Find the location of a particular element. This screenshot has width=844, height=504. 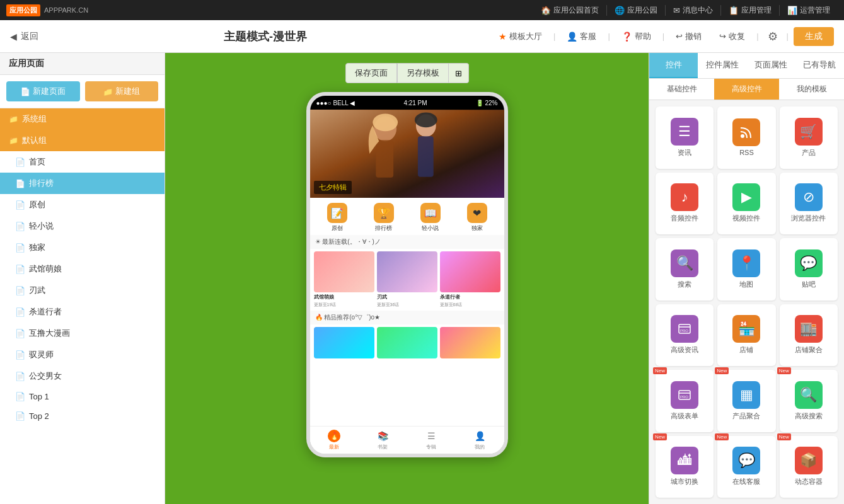

sidebar-page-manhua: 📄 互撸大漫画 is located at coordinates (82, 333).